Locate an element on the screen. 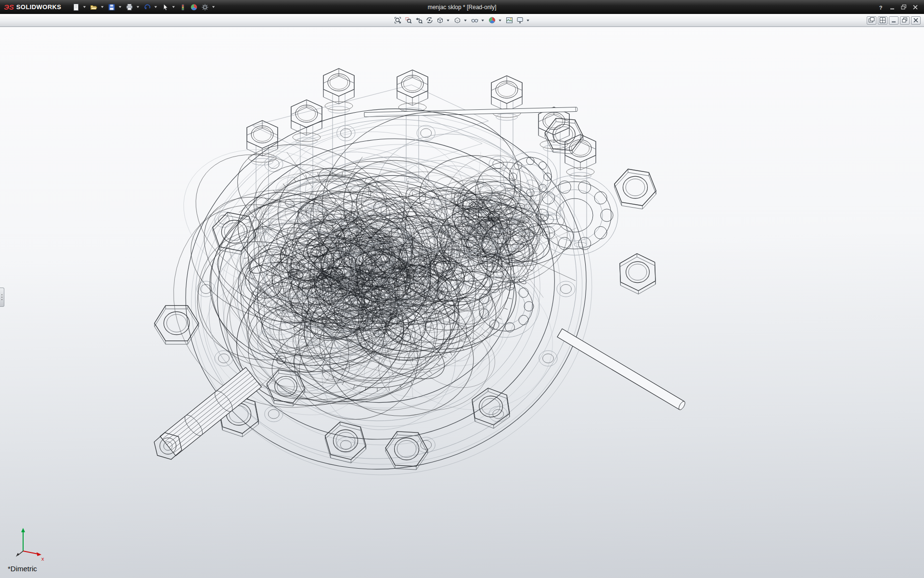 The image size is (924, 578). view-toolbar-row is located at coordinates (462, 20).